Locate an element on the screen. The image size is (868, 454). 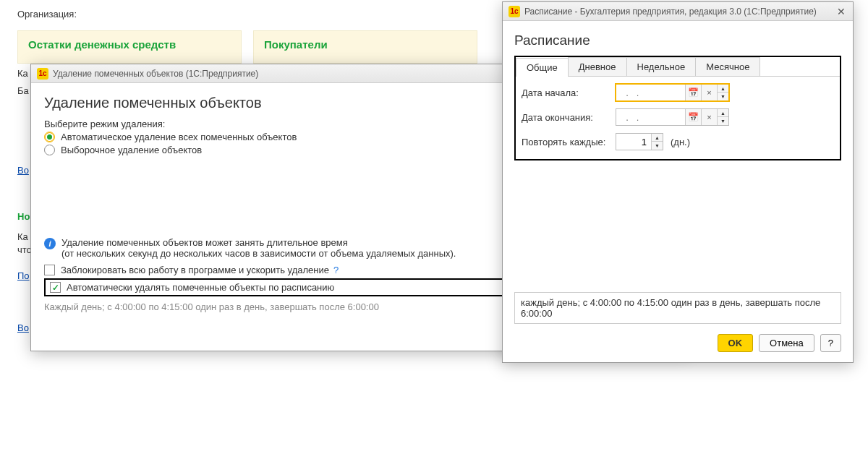
checkbox-icon is located at coordinates (49, 270).